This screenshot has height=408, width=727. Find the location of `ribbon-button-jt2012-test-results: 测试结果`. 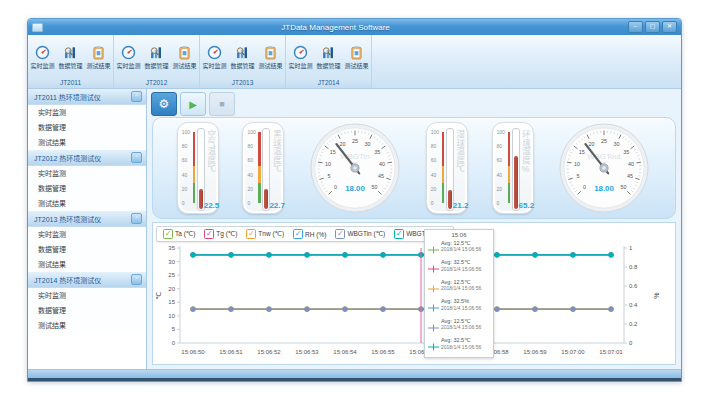

ribbon-button-jt2012-test-results: 测试结果 is located at coordinates (184, 58).